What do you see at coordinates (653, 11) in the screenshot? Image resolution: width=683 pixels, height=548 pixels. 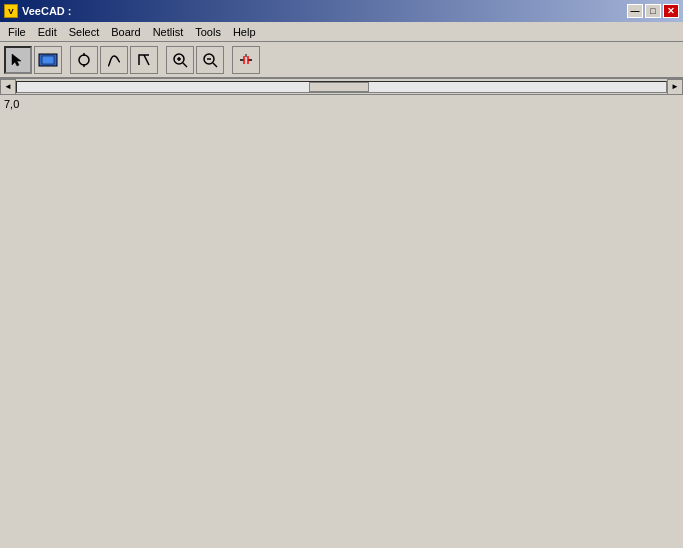 I see `maximize-button: □` at bounding box center [653, 11].